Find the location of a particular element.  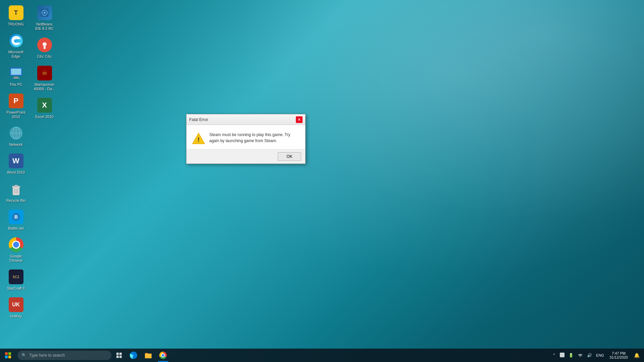

start-button is located at coordinates (8, 355).